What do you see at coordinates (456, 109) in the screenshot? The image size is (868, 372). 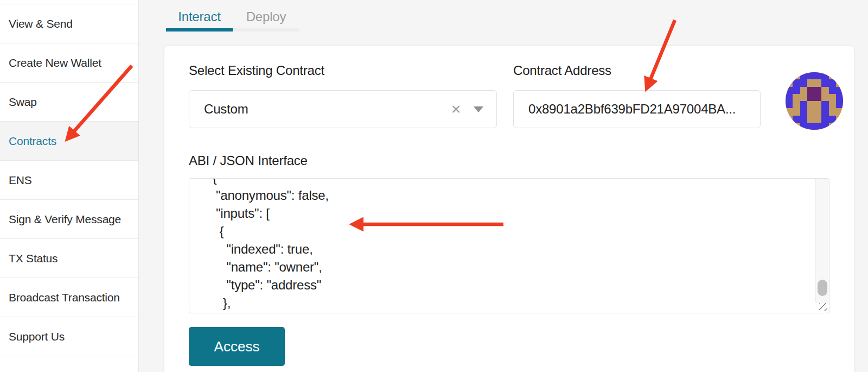 I see `clear-selection-icon: ×` at bounding box center [456, 109].